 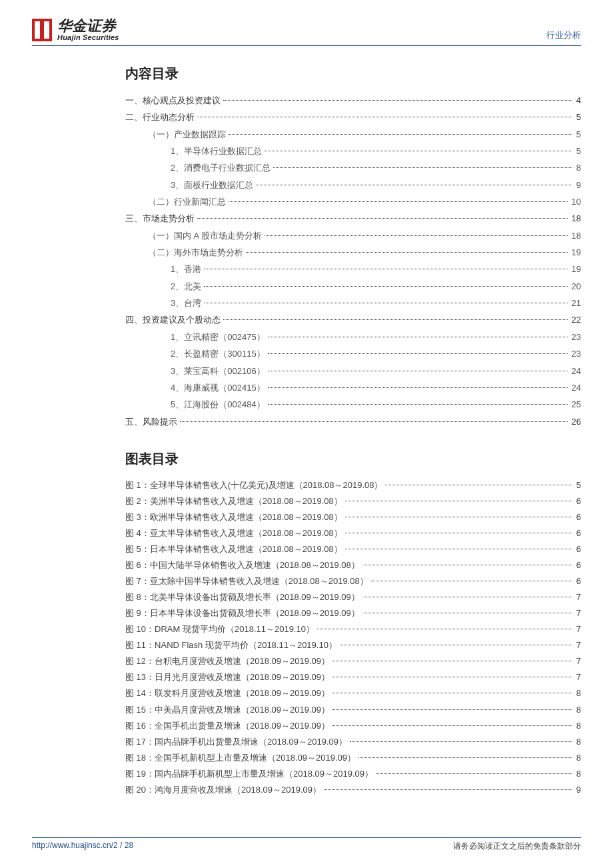 What do you see at coordinates (578, 485) in the screenshot?
I see `figure-page: 5` at bounding box center [578, 485].